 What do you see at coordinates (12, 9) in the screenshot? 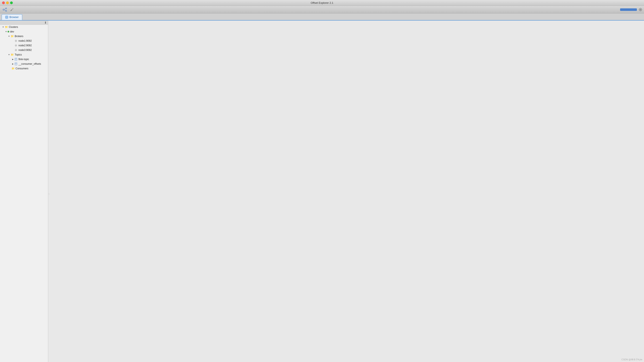
I see `edit-button` at bounding box center [12, 9].